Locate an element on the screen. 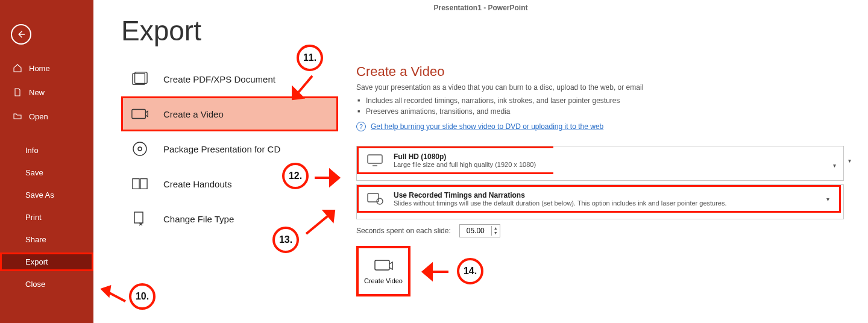 This screenshot has width=868, height=323. sidebar-item-label: Save As is located at coordinates (40, 195).